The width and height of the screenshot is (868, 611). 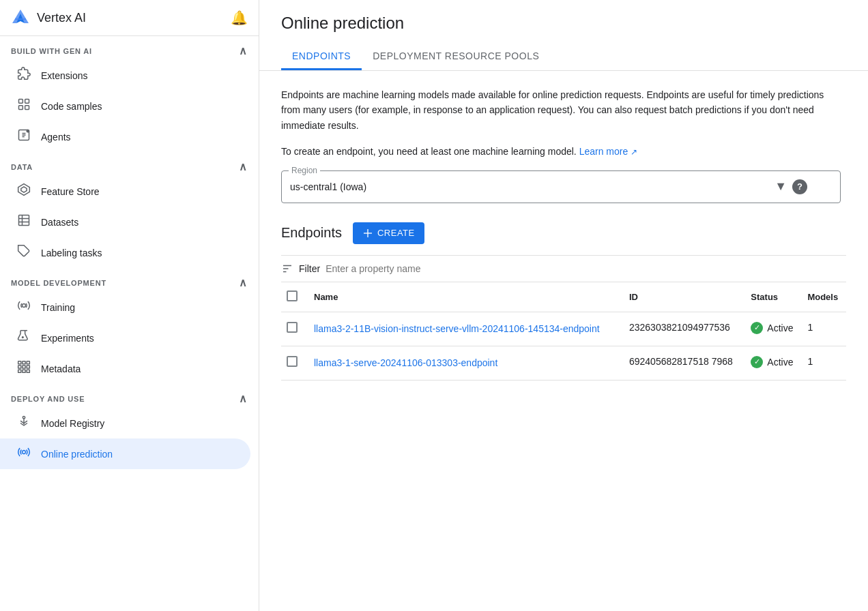 I want to click on code-samples-label: Code samples, so click(x=72, y=106).